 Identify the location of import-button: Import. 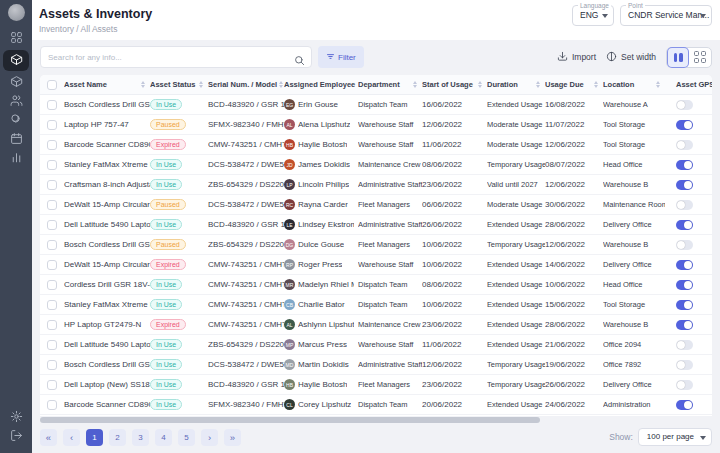
(576, 58).